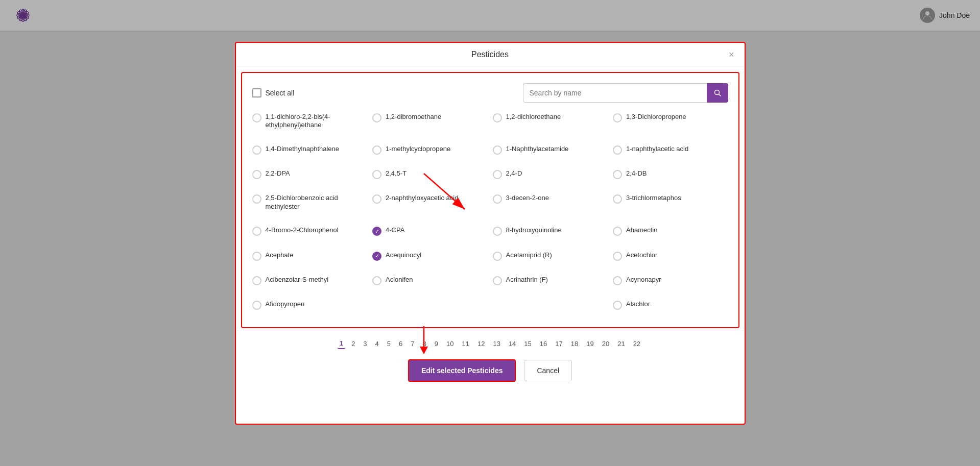 This screenshot has height=466, width=980. Describe the element at coordinates (671, 125) in the screenshot. I see `list-item: 1,3-Dichloropropene` at that location.